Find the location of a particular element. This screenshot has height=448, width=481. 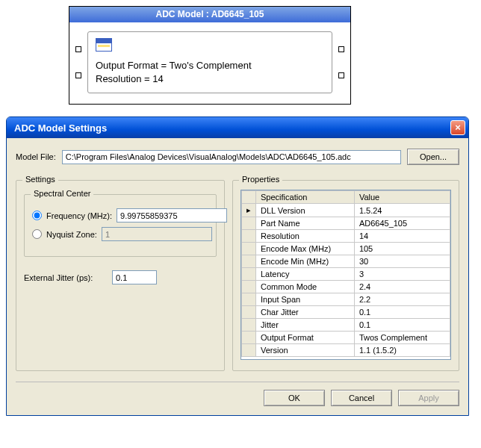

spec-cell: Common Mode is located at coordinates (305, 287).